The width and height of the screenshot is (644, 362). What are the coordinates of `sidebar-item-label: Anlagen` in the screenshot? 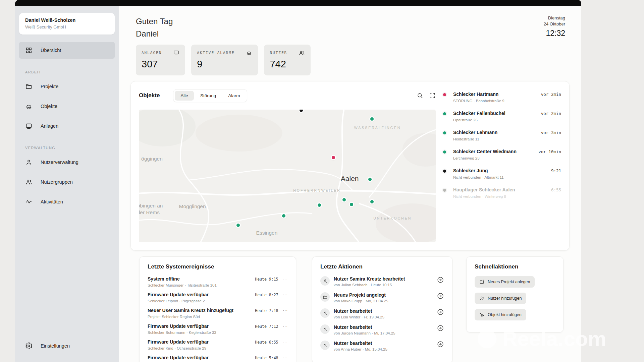 It's located at (50, 126).